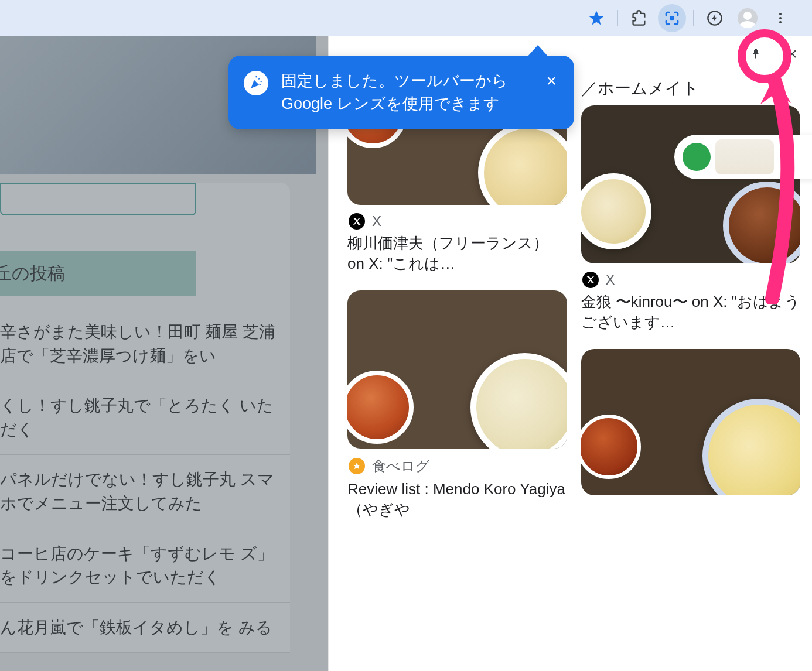 The image size is (812, 671). I want to click on result-title: Review list : Mendo Koro Yagiya （やぎや, so click(457, 499).